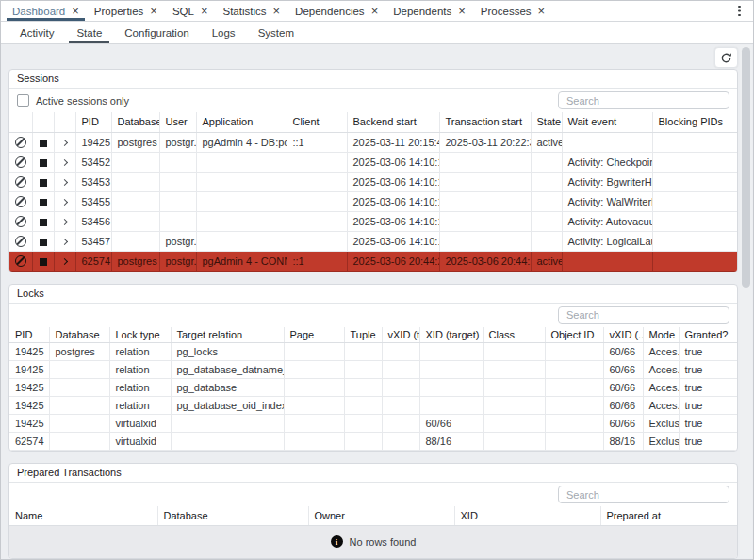 The width and height of the screenshot is (754, 560). Describe the element at coordinates (373, 370) in the screenshot. I see `table-row: 19425relationpg_database_datname_ind...6…` at that location.